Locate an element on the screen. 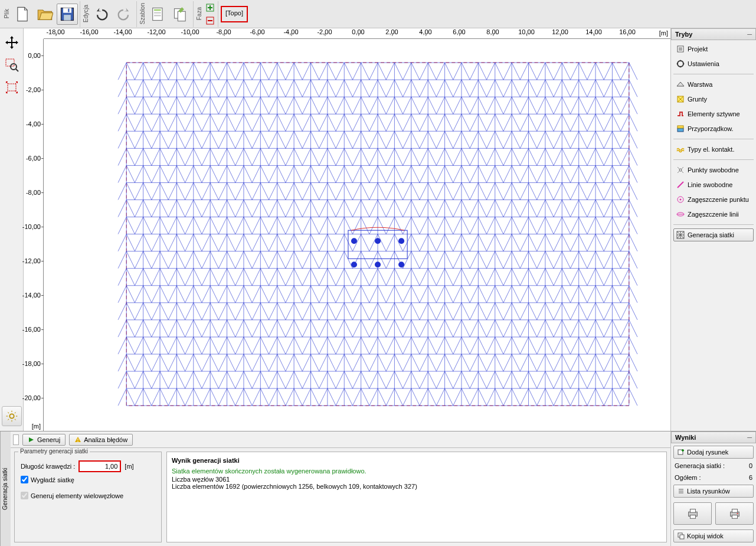 The width and height of the screenshot is (756, 546). drawing-list-button: Lista rysunków is located at coordinates (714, 491).